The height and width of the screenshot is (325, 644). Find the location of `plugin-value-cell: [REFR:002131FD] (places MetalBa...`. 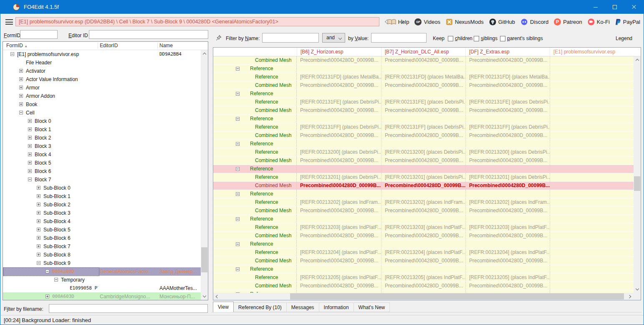

plugin-value-cell: [REFR:002131FD] (places MetalBa... is located at coordinates (508, 77).